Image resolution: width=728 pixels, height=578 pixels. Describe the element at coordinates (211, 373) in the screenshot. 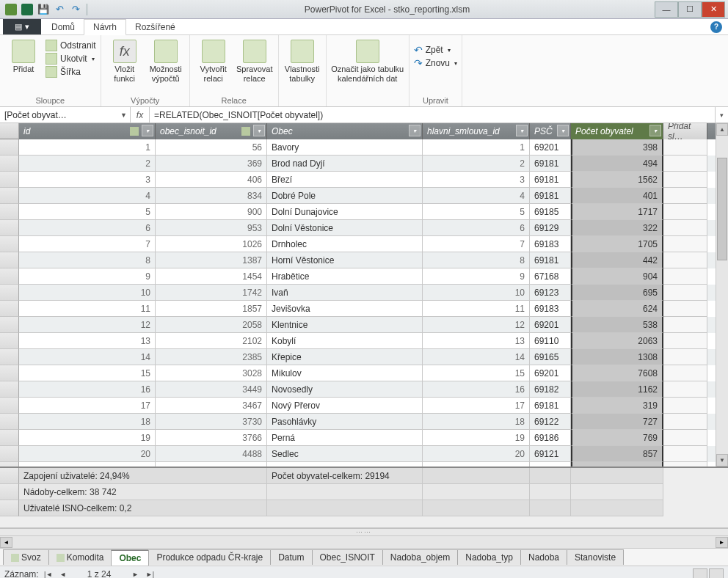

I see `cell-isnoit-id: 3028` at that location.